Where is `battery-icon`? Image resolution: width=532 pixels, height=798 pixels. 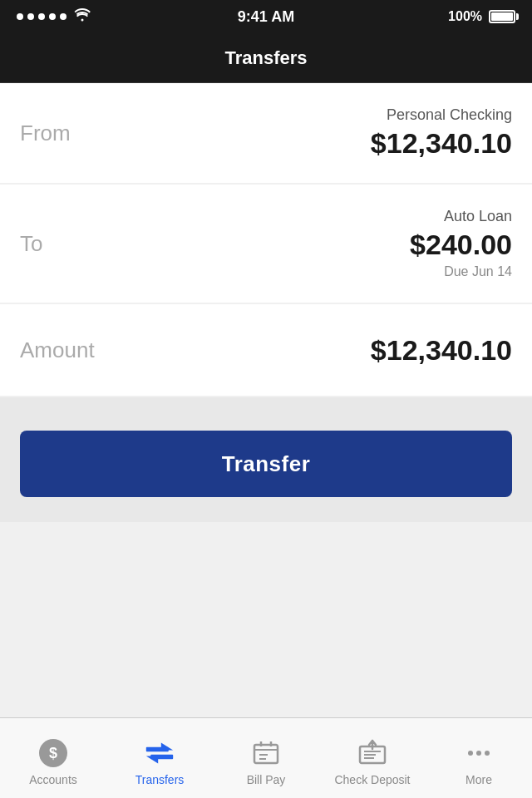 battery-icon is located at coordinates (502, 17).